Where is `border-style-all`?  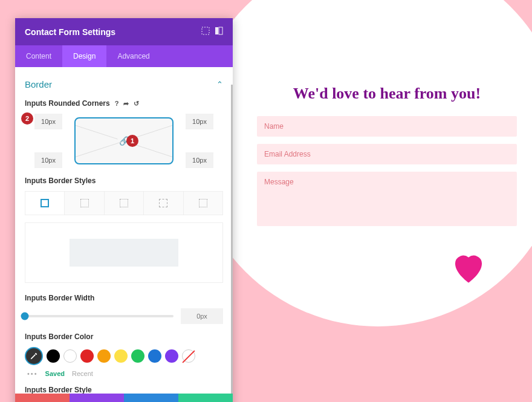 border-style-all is located at coordinates (45, 203).